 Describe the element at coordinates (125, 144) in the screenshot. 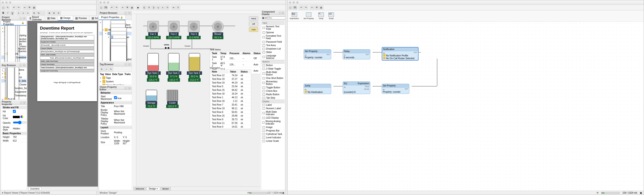

I see `vp-size-h: 927` at that location.